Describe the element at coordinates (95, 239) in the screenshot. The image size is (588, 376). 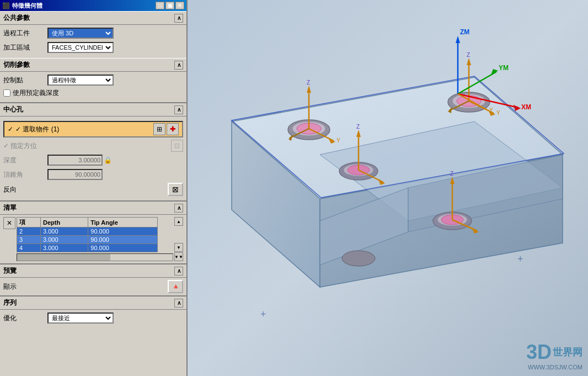
I see `table-wrapper: 項 Depth Tip Angle 2 3.000 90.000` at that location.